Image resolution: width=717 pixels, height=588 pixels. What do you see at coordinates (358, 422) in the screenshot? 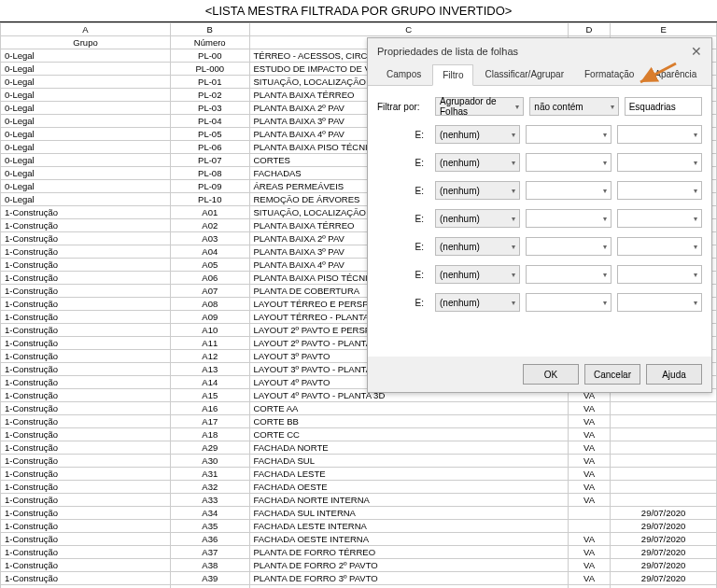
I see `table-row: 1-ConstruçãoA17CORTE BBVA` at bounding box center [358, 422].